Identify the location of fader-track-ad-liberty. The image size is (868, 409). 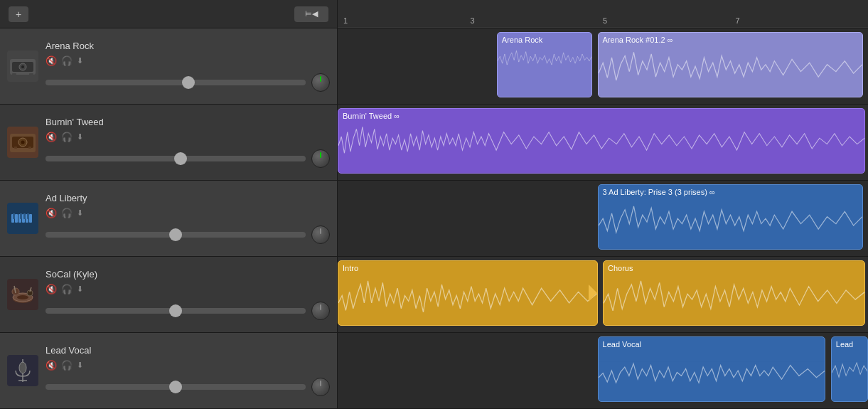
(176, 235).